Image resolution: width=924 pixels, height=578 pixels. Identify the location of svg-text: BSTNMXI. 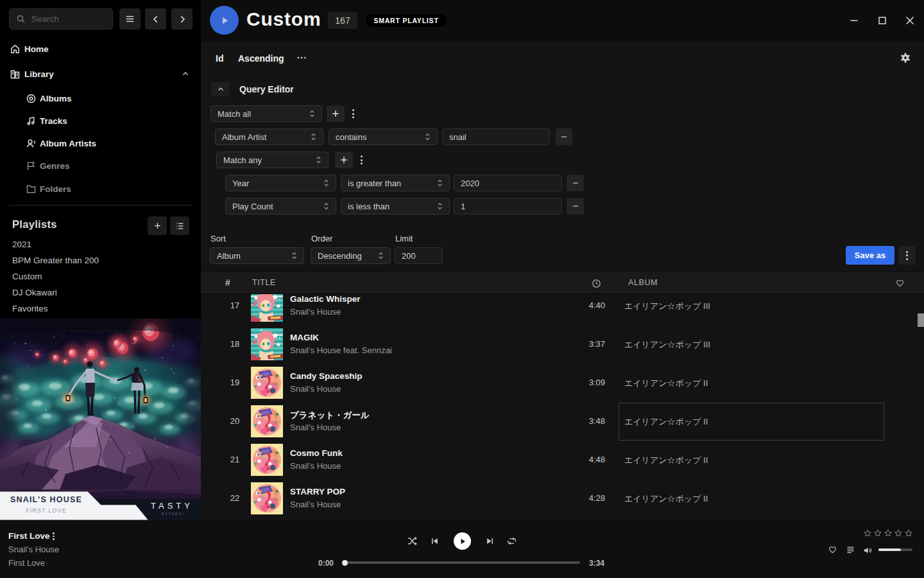
(173, 514).